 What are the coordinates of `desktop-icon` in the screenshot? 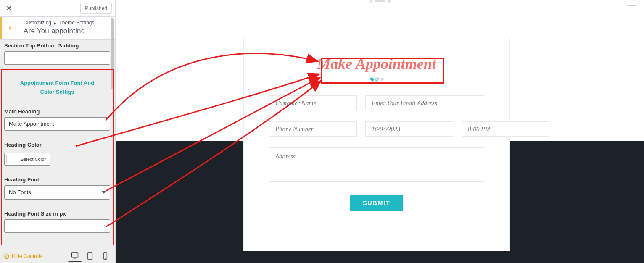 It's located at (75, 255).